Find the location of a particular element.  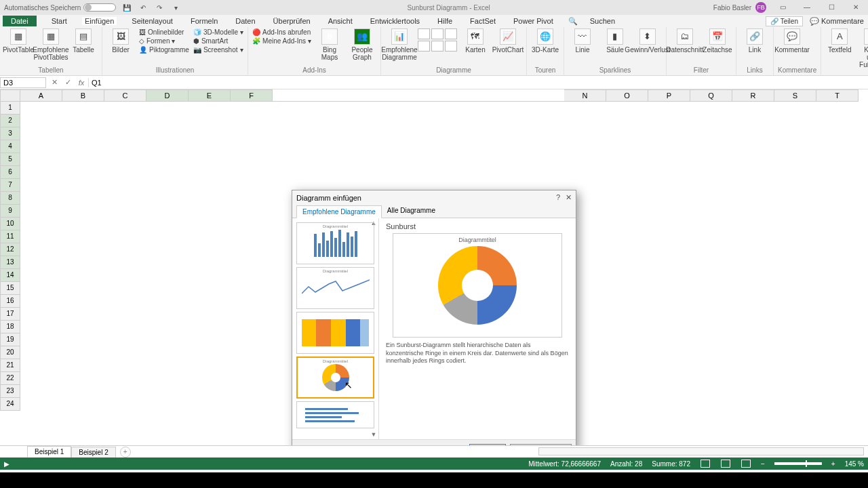

row-24: 24 is located at coordinates (10, 404).